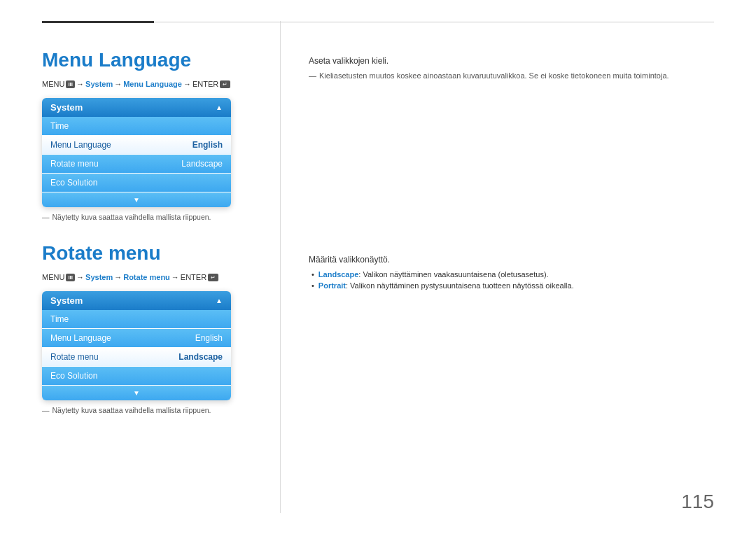 This screenshot has width=756, height=534. What do you see at coordinates (434, 274) in the screenshot?
I see `bullet1-text: Landscape: Valikon näyttäminen vaakasuun…` at bounding box center [434, 274].